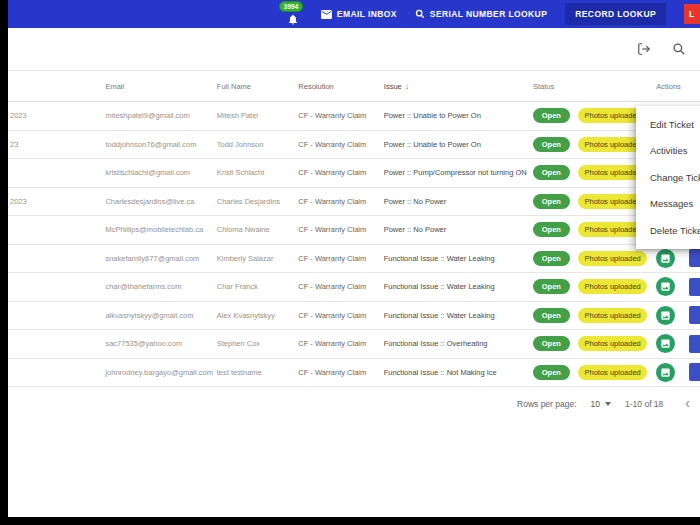 This screenshot has width=700, height=525. What do you see at coordinates (668, 204) in the screenshot?
I see `menu-item-messages: Messages` at bounding box center [668, 204].